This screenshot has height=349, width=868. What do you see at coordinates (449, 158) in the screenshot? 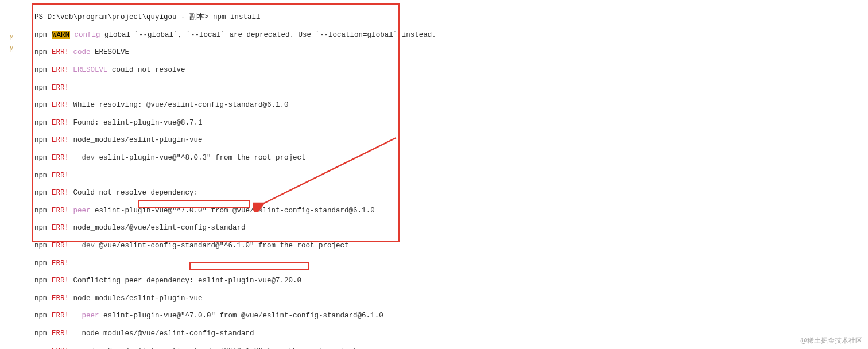
I see `log-line: npm ERR! dev eslint-plugin-vue@"^8.0.3" …` at bounding box center [449, 158].